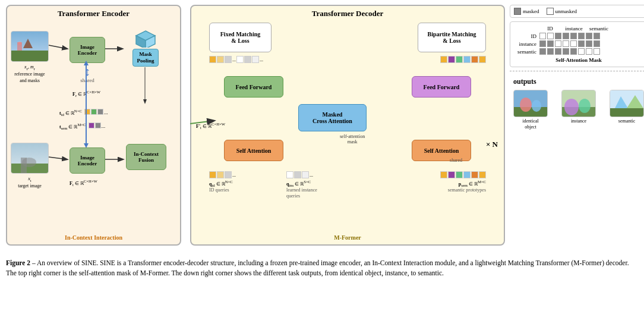 The width and height of the screenshot is (644, 333). Describe the element at coordinates (33, 263) in the screenshot. I see `caption-dash: –` at that location.